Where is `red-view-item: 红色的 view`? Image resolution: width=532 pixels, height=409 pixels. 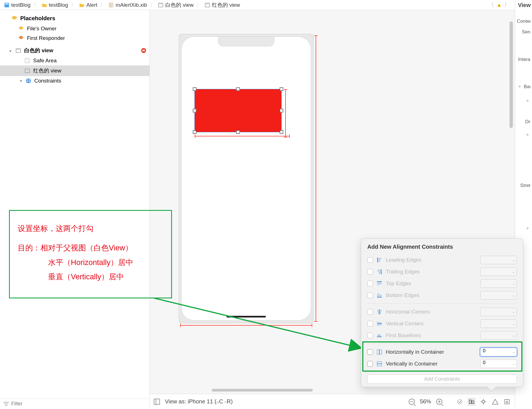 red-view-item: 红色的 view is located at coordinates (75, 71).